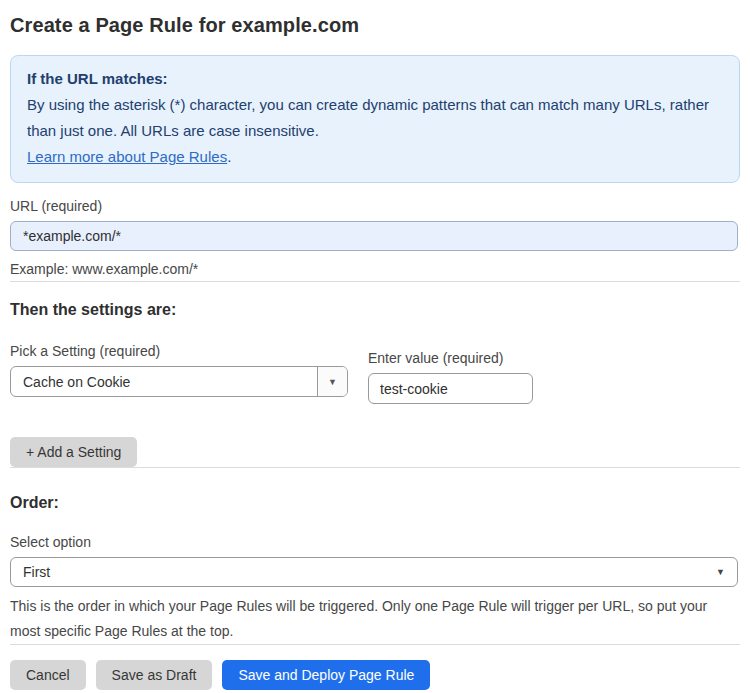  I want to click on settings-section-heading: Then the settings are:, so click(375, 310).